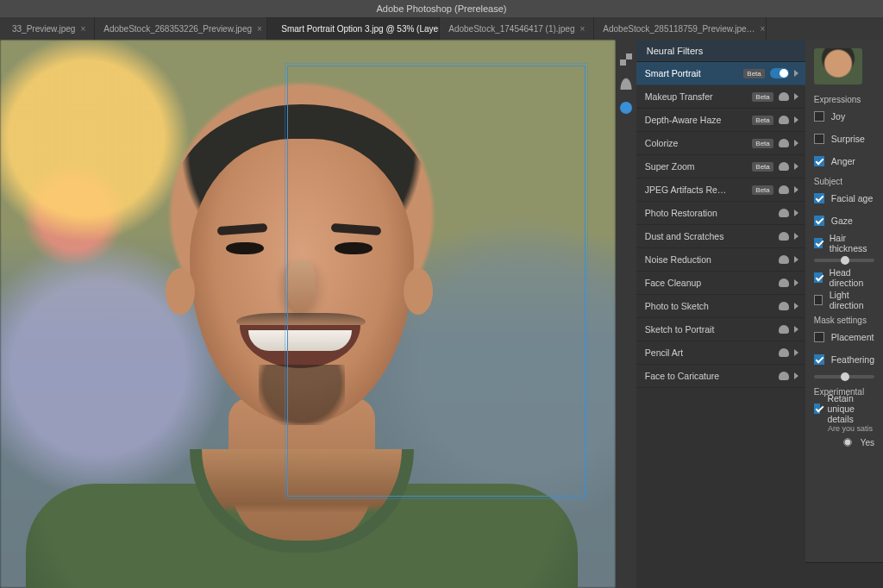  What do you see at coordinates (844, 300) in the screenshot?
I see `setting-option: Light direction` at bounding box center [844, 300].